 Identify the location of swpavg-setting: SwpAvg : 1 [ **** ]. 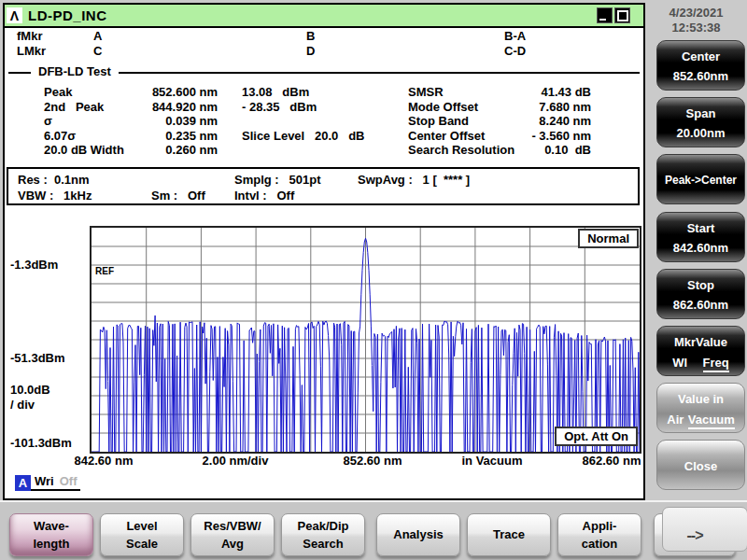
(414, 179).